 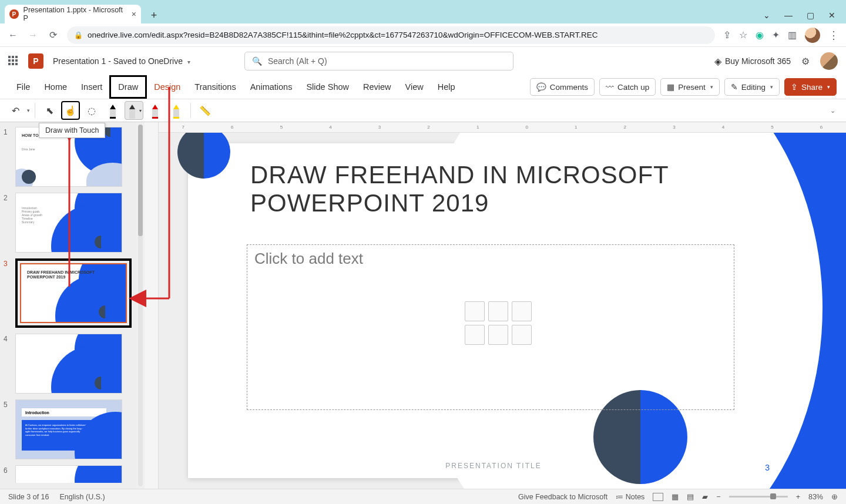 What do you see at coordinates (28, 149) in the screenshot?
I see `thumb-sub: Dina Jane` at bounding box center [28, 149].